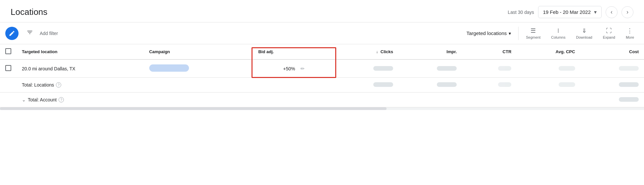 Image resolution: width=644 pixels, height=185 pixels. What do you see at coordinates (548, 85) in the screenshot?
I see `total-locations-avg-cpc` at bounding box center [548, 85].